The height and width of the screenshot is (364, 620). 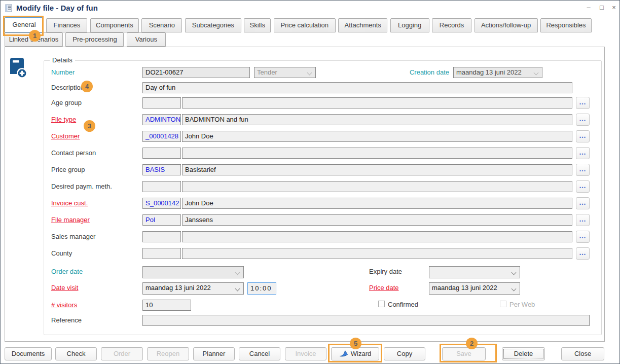 What do you see at coordinates (377, 203) in the screenshot?
I see `invoice-customer-name-field: John Doe` at bounding box center [377, 203].